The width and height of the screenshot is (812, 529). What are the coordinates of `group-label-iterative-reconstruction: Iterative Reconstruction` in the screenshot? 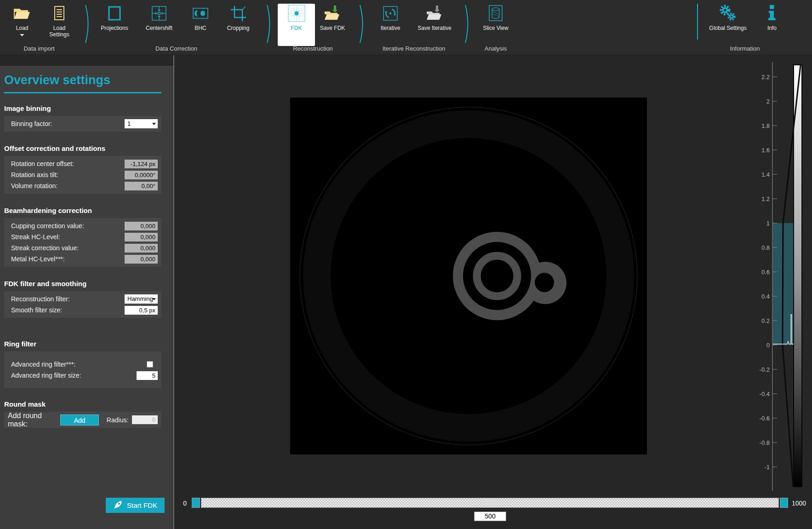 It's located at (414, 49).